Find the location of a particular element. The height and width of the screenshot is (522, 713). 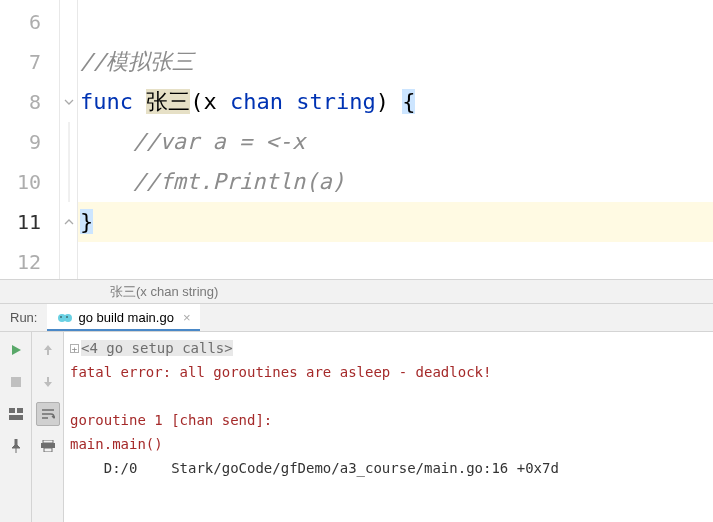

line-number: 6 is located at coordinates (30, 22).